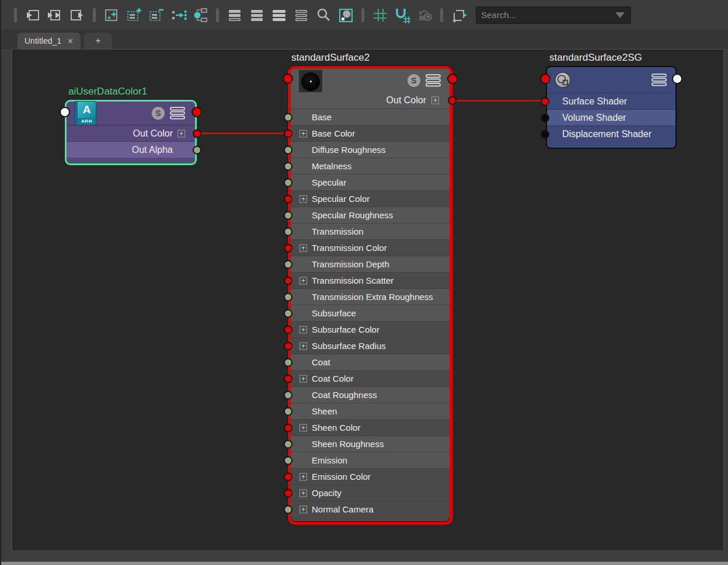 The width and height of the screenshot is (728, 565). What do you see at coordinates (370, 444) in the screenshot?
I see `attribute-row: Sheen Roughness` at bounding box center [370, 444].